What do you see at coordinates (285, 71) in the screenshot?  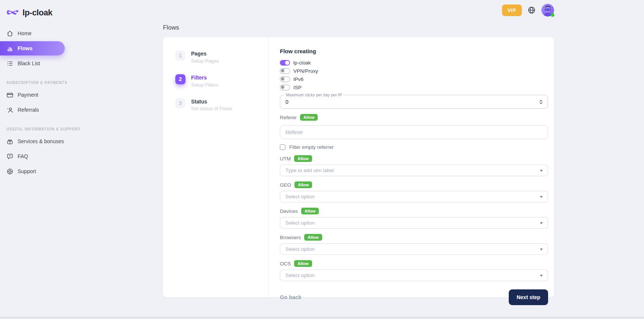 I see `vpn-proxy-toggle` at bounding box center [285, 71].